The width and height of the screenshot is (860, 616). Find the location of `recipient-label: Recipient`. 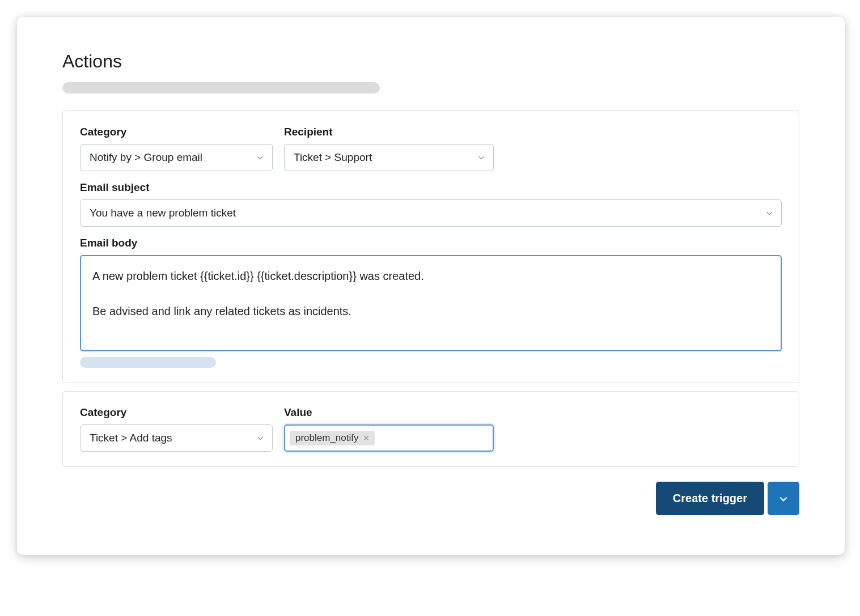

recipient-label: Recipient is located at coordinates (389, 132).